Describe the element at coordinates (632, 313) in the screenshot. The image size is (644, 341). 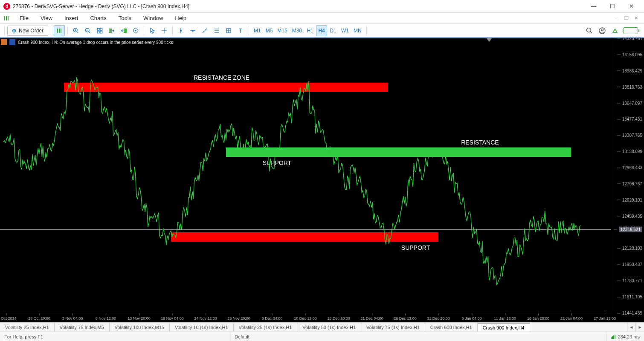
I see `price-tick: 11441.439` at that location.